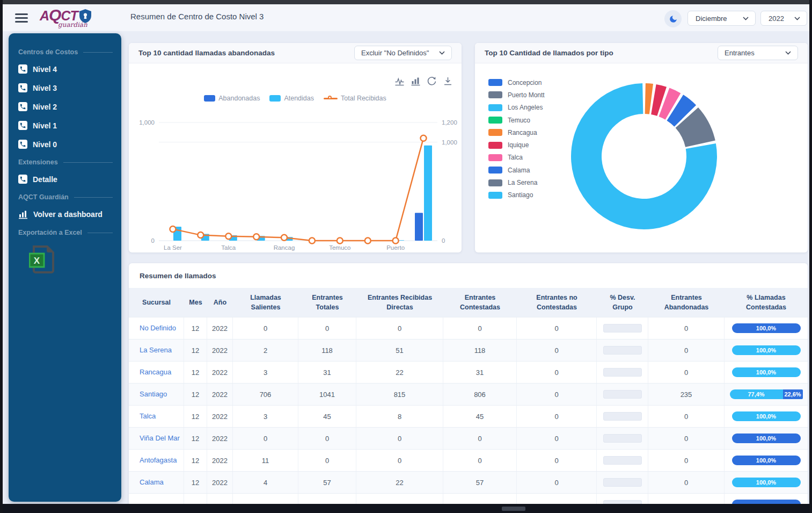 This screenshot has height=513, width=812. I want to click on donut-legend-item-calama: Calama, so click(516, 170).